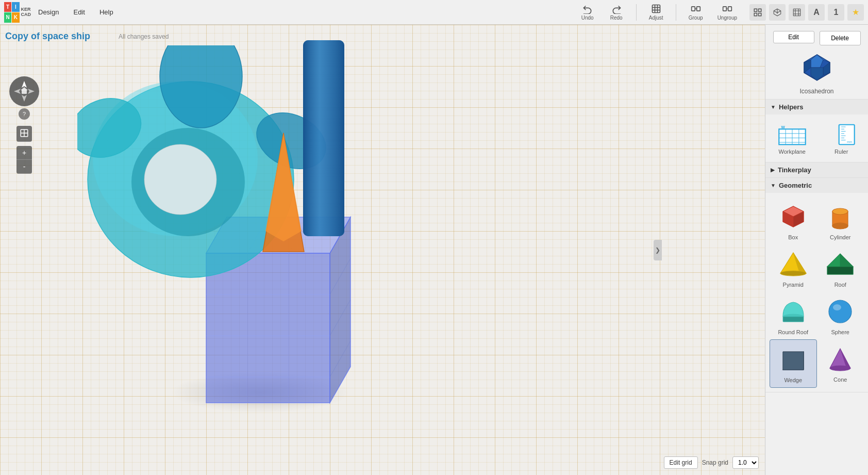 Image resolution: width=868 pixels, height=475 pixels. Describe the element at coordinates (715, 463) in the screenshot. I see `snap-label: Snap grid` at that location.